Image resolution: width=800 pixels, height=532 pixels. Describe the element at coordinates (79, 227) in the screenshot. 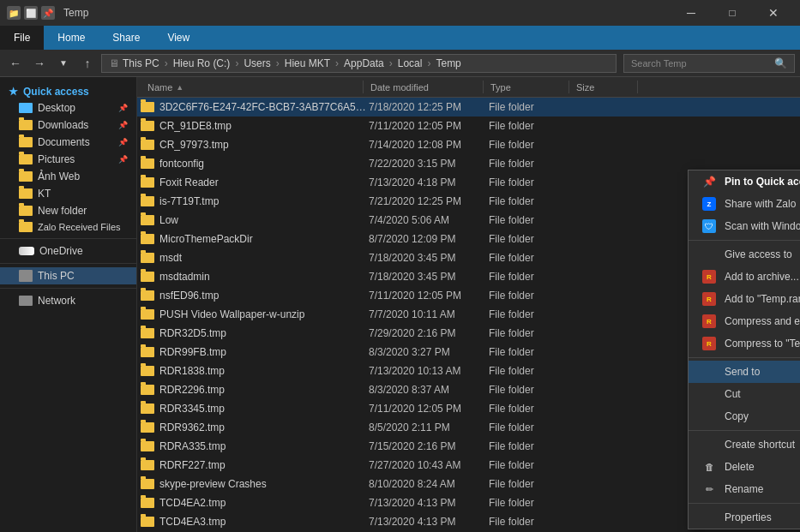

I see `sidebar-zalo-label: Zalo Received Files` at that location.